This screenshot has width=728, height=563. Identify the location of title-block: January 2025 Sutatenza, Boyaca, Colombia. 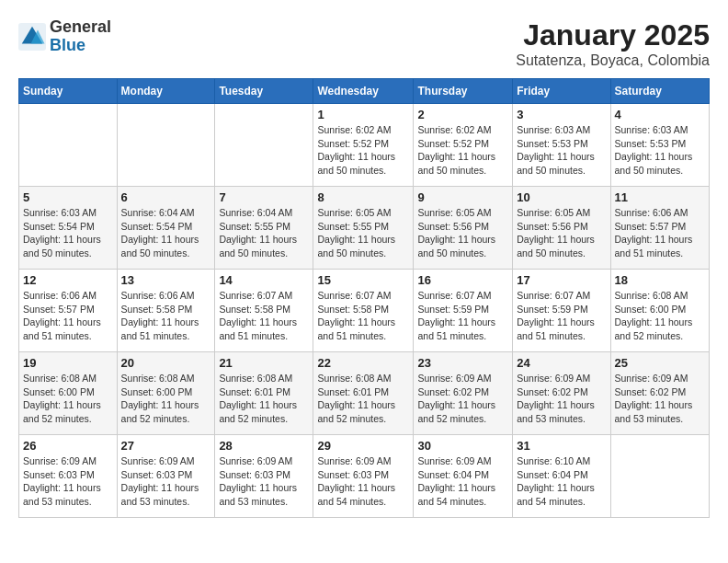
(612, 44).